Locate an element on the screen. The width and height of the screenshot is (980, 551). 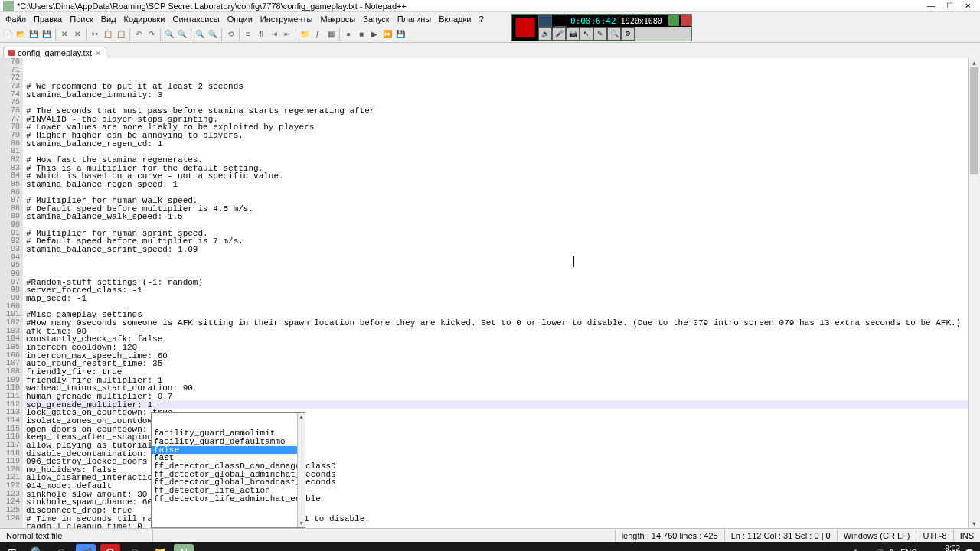
zoom-icon: 📹 is located at coordinates (86, 548).